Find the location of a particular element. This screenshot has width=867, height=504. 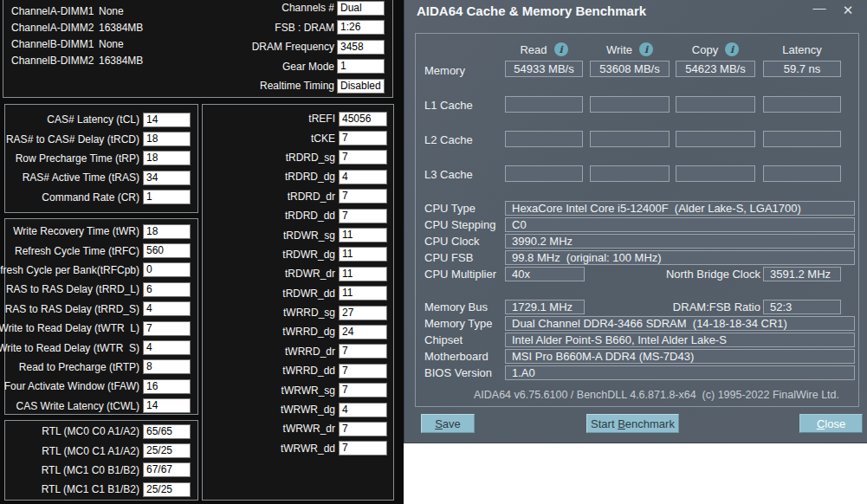

timing-row: Read to Precharge (tRTP) 8 is located at coordinates (101, 367).